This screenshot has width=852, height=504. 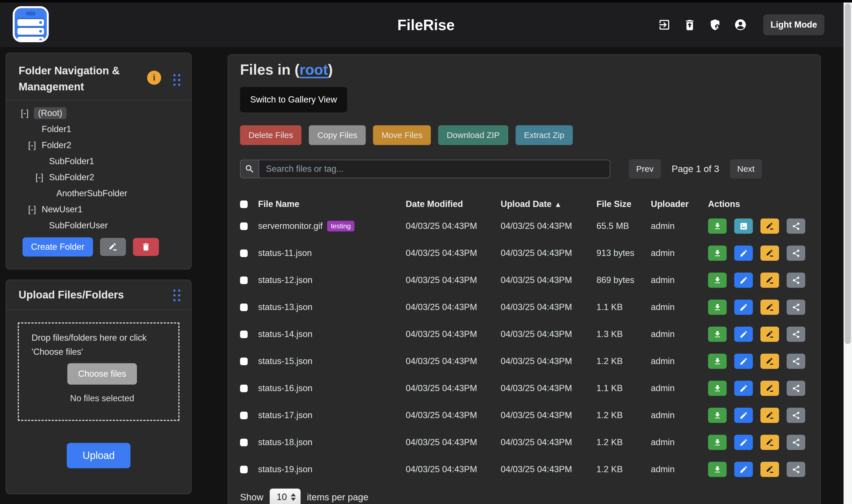 What do you see at coordinates (664, 25) in the screenshot?
I see `logout-icon` at bounding box center [664, 25].